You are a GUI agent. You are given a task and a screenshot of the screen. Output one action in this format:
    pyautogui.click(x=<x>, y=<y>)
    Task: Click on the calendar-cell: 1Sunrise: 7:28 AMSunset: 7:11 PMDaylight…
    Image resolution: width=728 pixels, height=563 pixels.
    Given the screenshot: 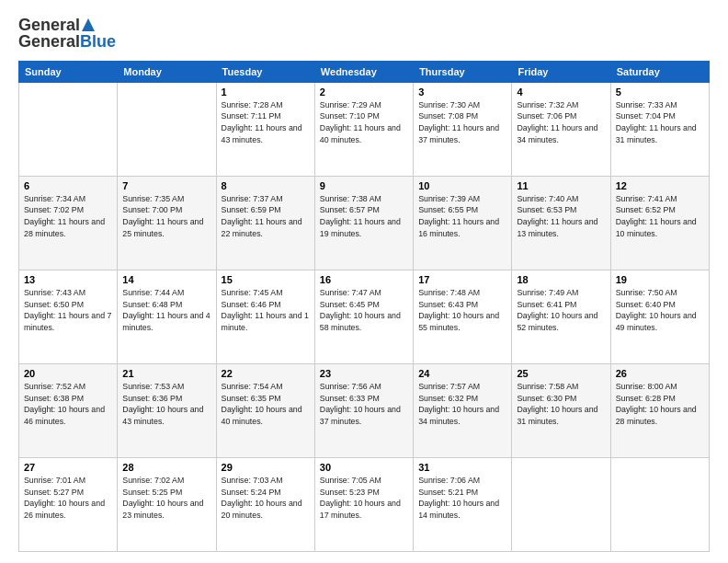 What is the action you would take?
    pyautogui.click(x=265, y=129)
    